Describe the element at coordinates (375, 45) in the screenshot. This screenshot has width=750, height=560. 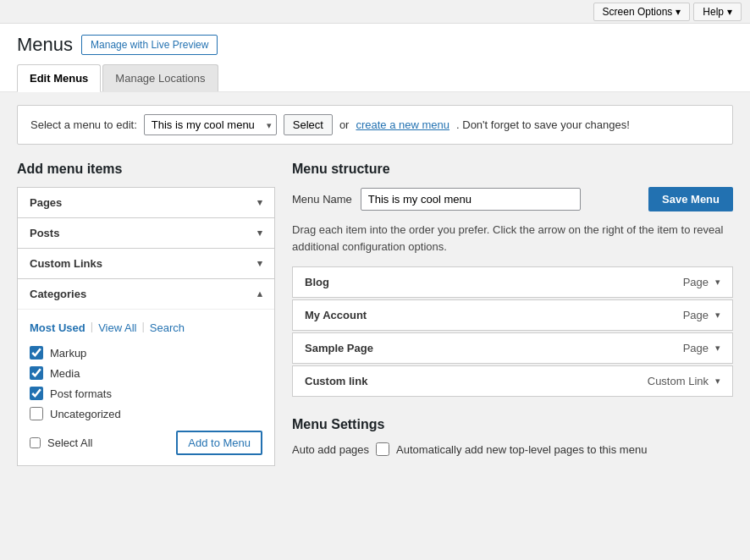
I see `page-title-row: Menus Manage with Live Preview` at that location.